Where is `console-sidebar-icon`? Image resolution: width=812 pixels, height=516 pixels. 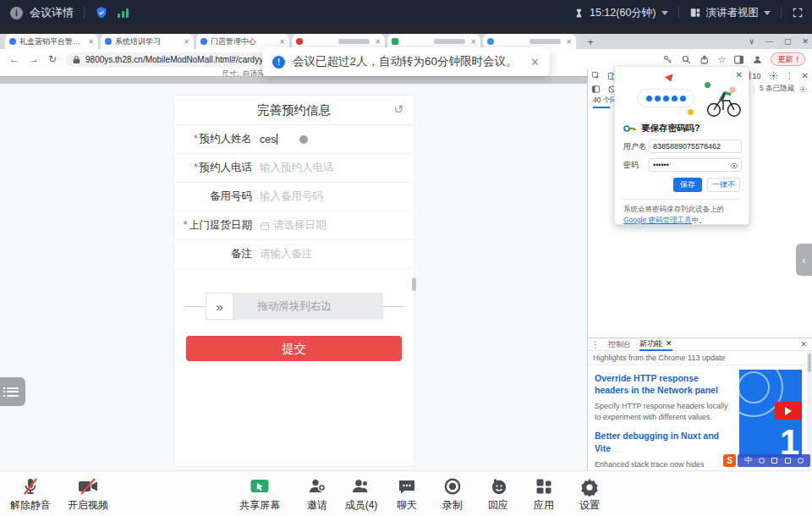 console-sidebar-icon is located at coordinates (595, 90).